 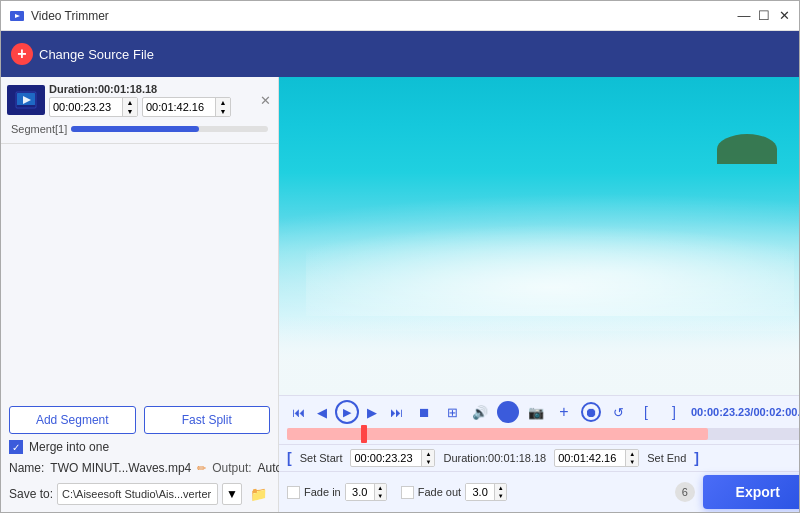 What do you see at coordinates (666, 458) in the screenshot?
I see `set-end-button: Set End` at bounding box center [666, 458].